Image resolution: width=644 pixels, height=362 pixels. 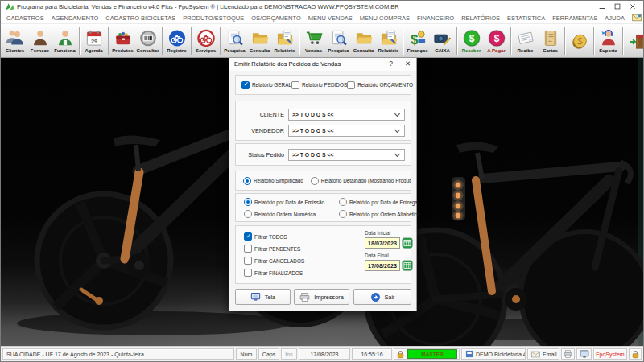 I want to click on cliente-select: >> T O D O S <<, so click(x=346, y=114).